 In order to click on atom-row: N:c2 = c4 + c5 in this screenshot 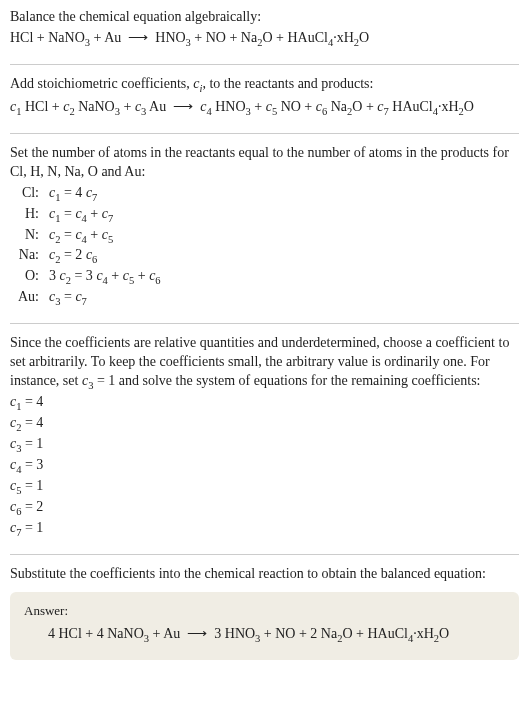, I will do `click(90, 236)`.